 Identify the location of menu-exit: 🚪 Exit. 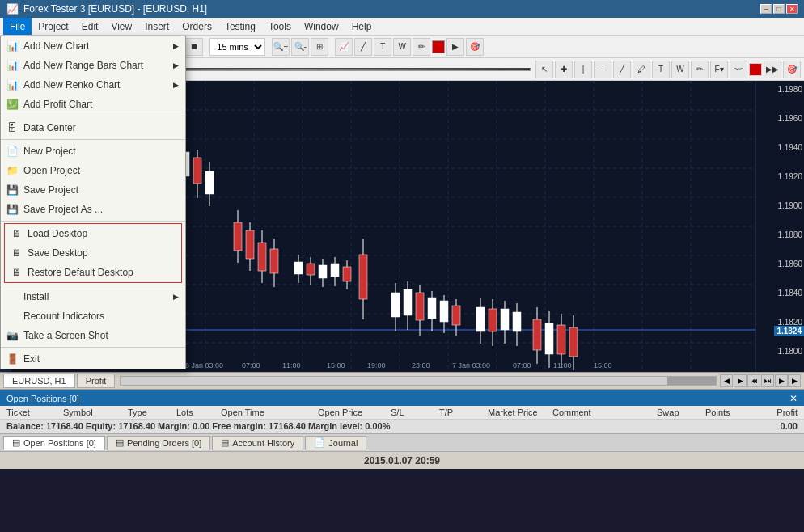
(93, 359).